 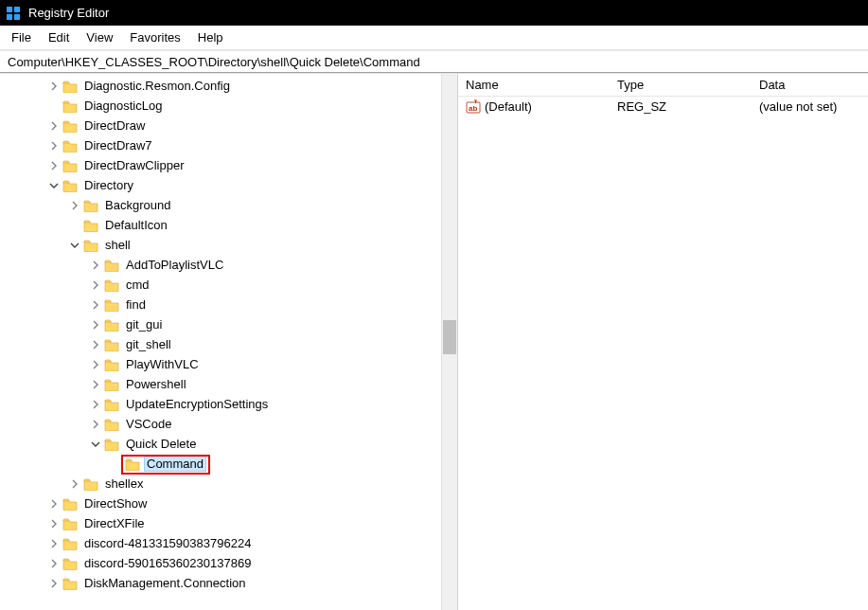 I want to click on tree-item: DirectShow, so click(x=231, y=504).